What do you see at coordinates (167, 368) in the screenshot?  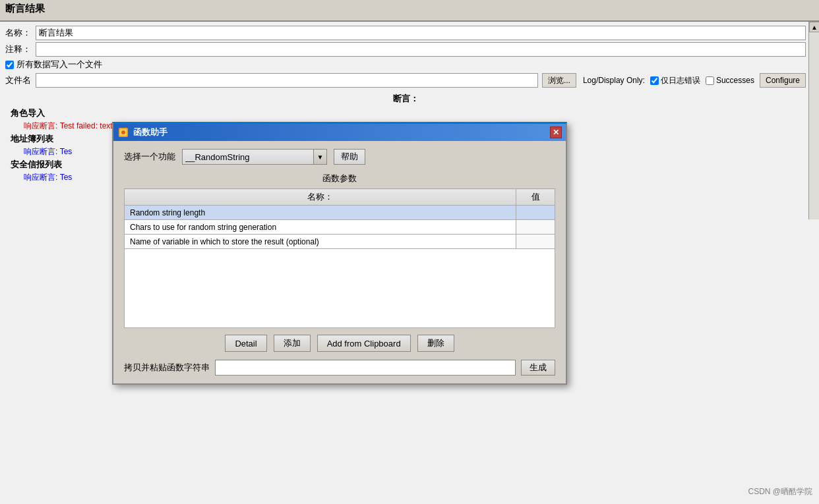 I see `copy-label: 拷贝并粘贴函数字符串` at bounding box center [167, 368].